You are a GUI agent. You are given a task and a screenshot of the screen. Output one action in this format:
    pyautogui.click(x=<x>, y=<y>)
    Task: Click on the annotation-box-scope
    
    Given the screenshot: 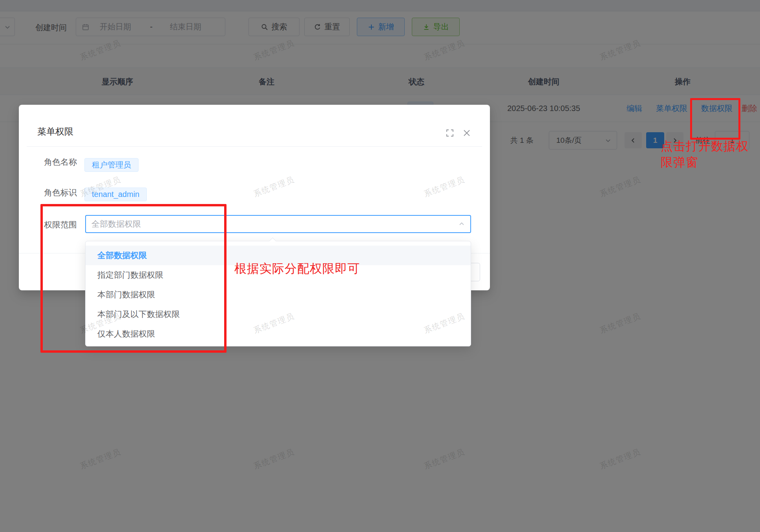 What is the action you would take?
    pyautogui.click(x=133, y=279)
    